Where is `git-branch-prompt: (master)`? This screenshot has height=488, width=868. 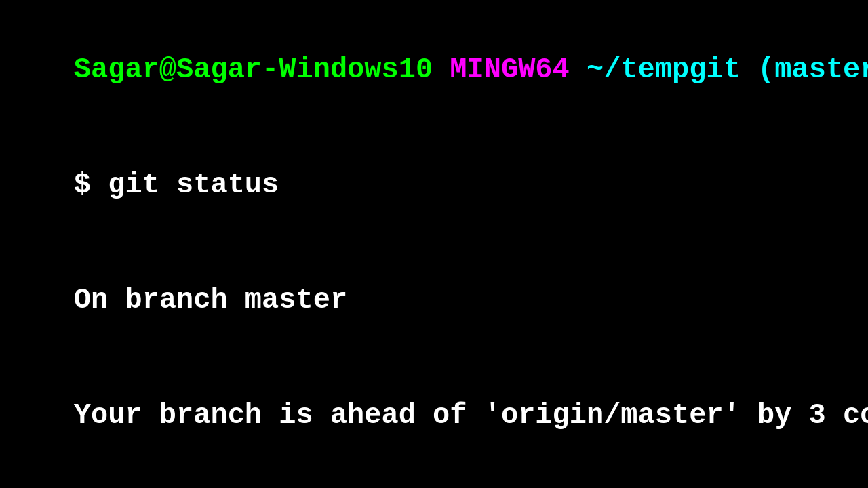
git-branch-prompt: (master) is located at coordinates (812, 70).